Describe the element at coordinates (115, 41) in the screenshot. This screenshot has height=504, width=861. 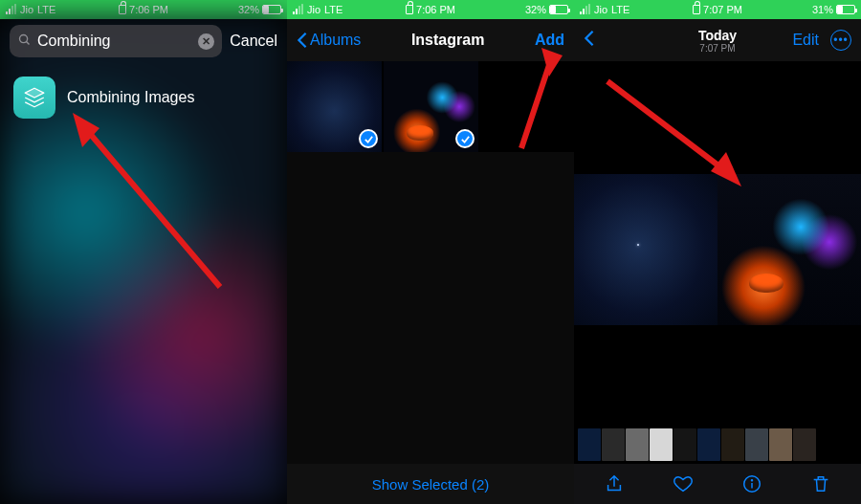
I see `search-query: Combining` at that location.